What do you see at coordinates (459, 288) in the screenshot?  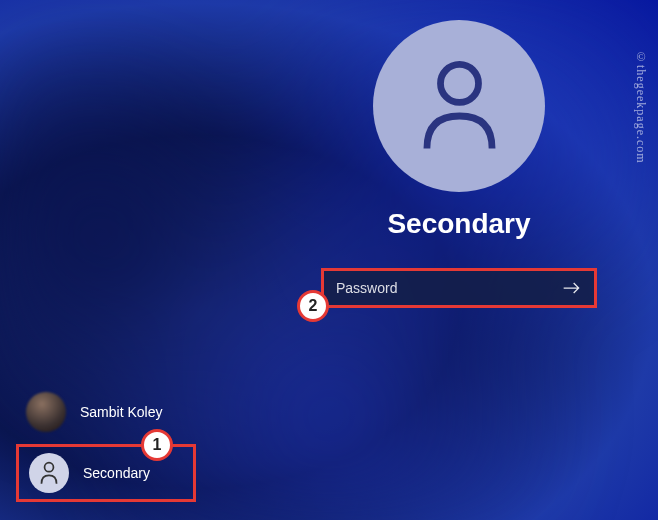 I see `password-container: 2` at bounding box center [459, 288].